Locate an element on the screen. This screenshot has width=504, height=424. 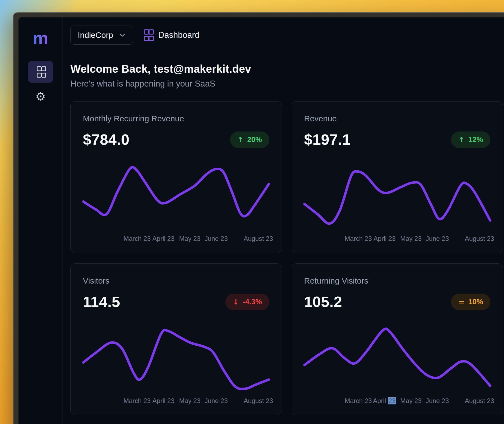
trend-badge-label: 10% is located at coordinates (476, 302).